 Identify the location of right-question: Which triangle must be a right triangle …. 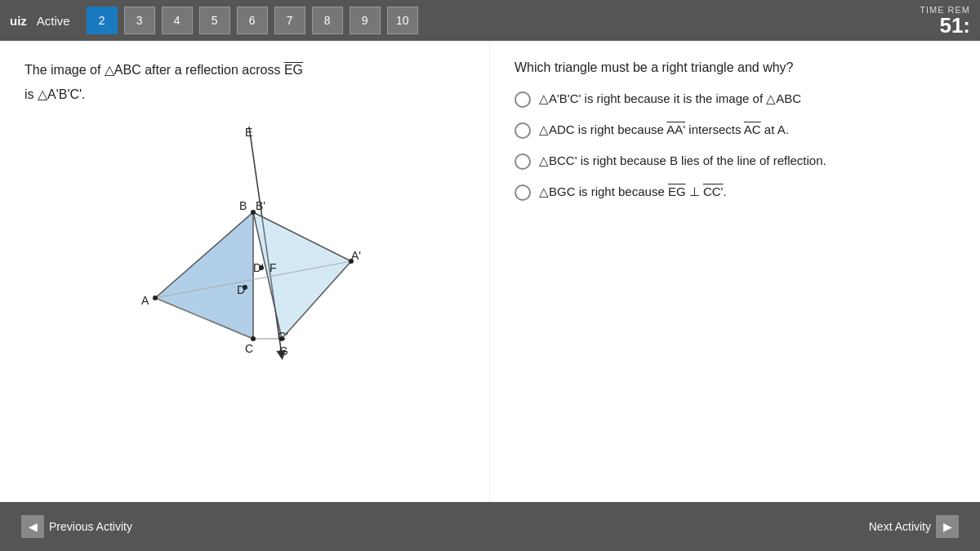
(735, 68).